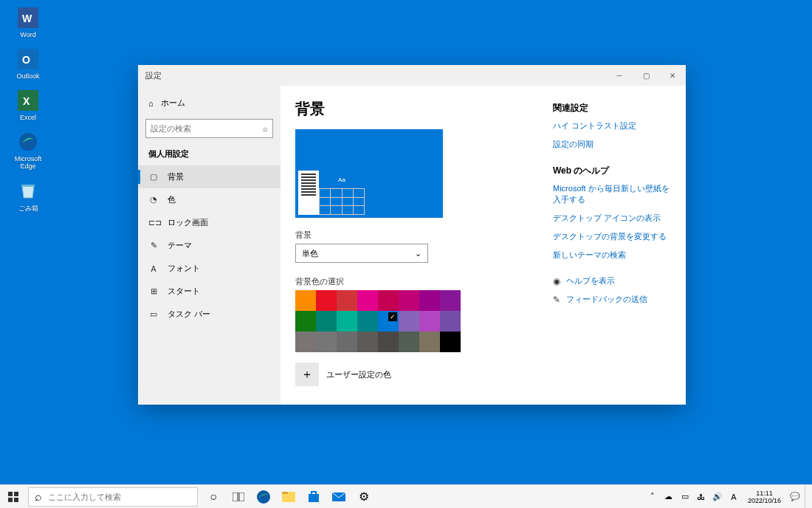  I want to click on sidebar-item-image: ▢背景, so click(210, 177).